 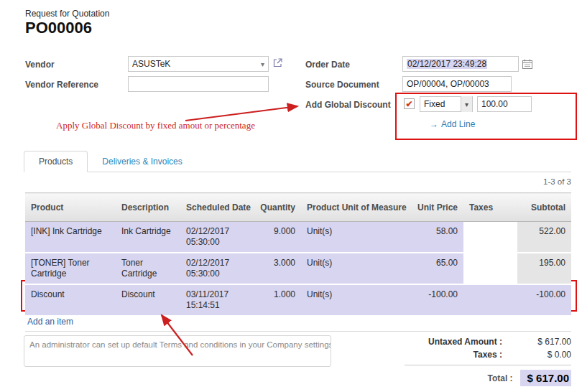 I want to click on vendor-select: ASUSTeK ▾, so click(x=198, y=64).